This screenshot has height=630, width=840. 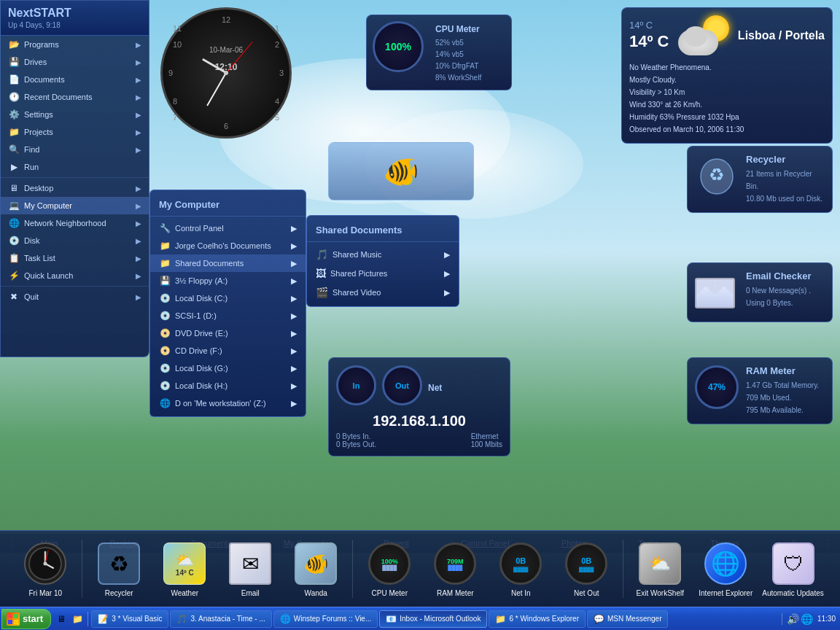 I want to click on dock-clock-face, so click(x=45, y=564).